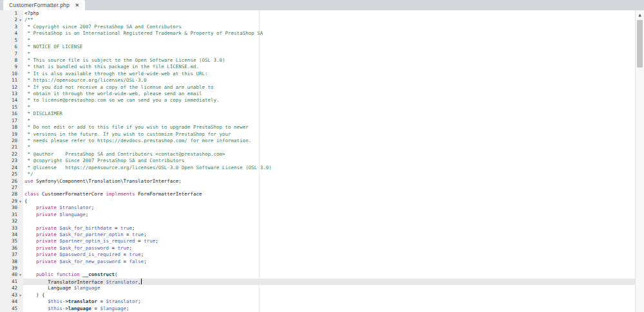  I want to click on code-line: * needs please refer to https://devdocs.…, so click(334, 141).